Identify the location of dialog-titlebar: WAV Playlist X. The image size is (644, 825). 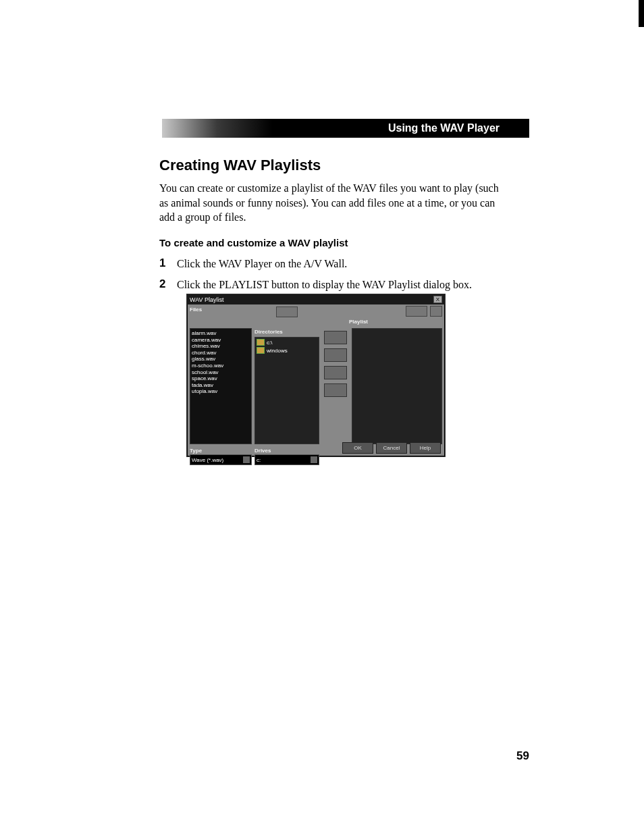
(316, 300).